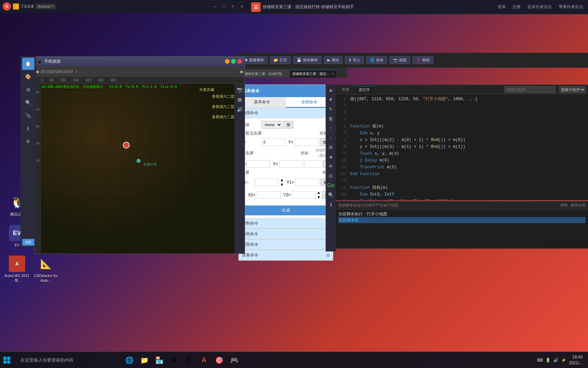 Image resolution: width=588 pixels, height=368 pixels. I want to click on taskbar-app1: 🎯, so click(219, 360).